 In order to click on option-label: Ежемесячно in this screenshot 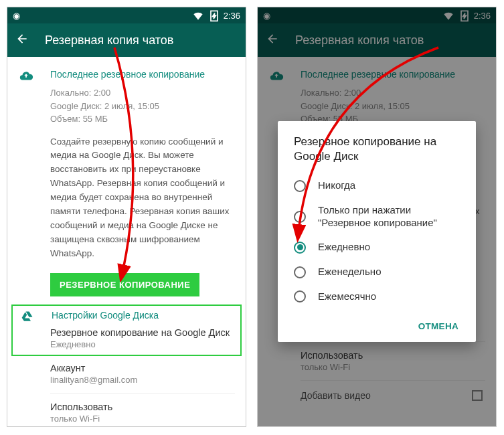, I will do `click(347, 297)`.